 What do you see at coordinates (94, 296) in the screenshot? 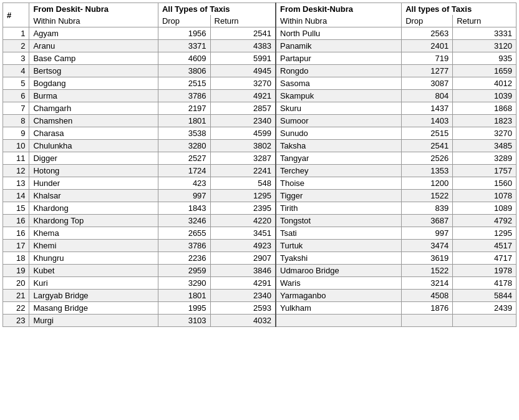
I see `table-cell: Largyab Bridge` at bounding box center [94, 296].